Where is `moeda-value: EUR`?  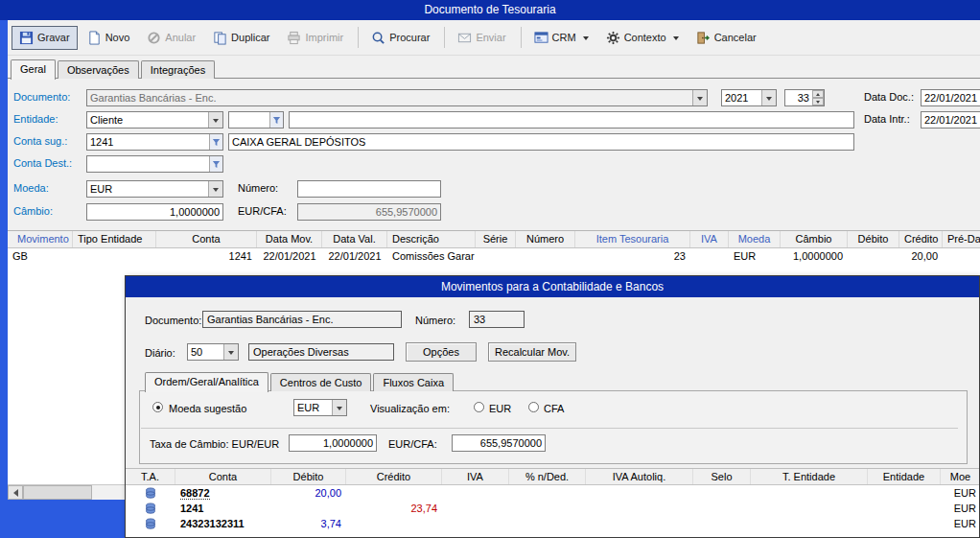 moeda-value: EUR is located at coordinates (155, 189).